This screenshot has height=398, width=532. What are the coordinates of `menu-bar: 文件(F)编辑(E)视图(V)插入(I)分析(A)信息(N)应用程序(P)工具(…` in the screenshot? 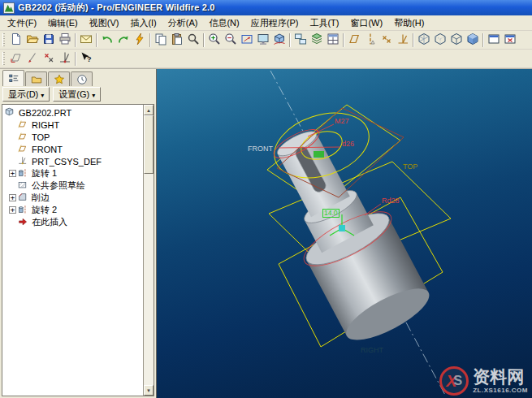 It's located at (266, 23).